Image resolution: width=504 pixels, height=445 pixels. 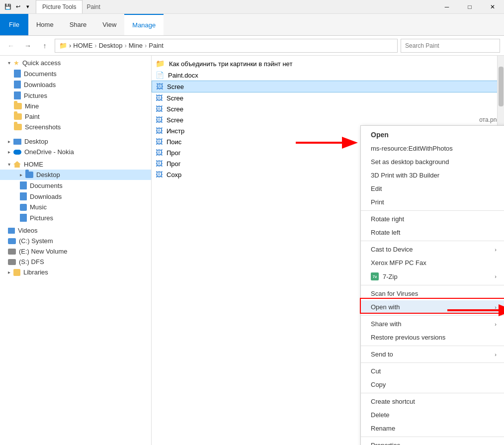 What do you see at coordinates (432, 429) in the screenshot?
I see `ctx-rename: Rename` at bounding box center [432, 429].